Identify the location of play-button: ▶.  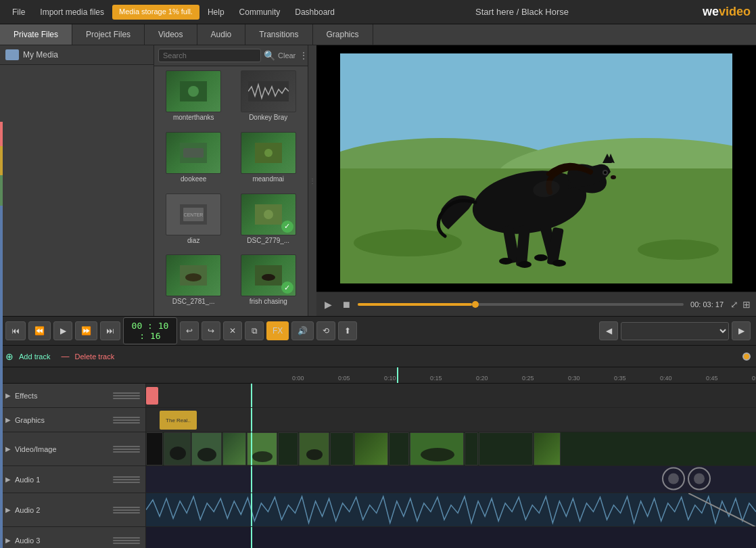
(329, 304).